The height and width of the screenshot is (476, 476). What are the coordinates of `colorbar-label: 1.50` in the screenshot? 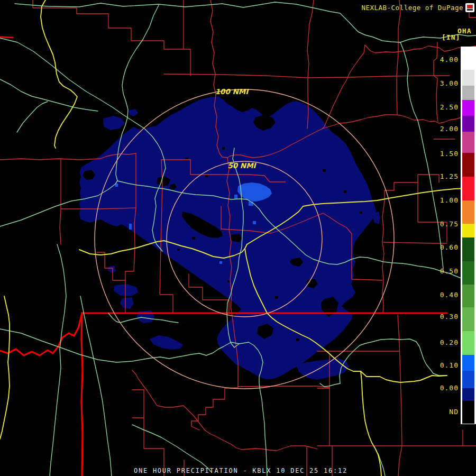 It's located at (450, 153).